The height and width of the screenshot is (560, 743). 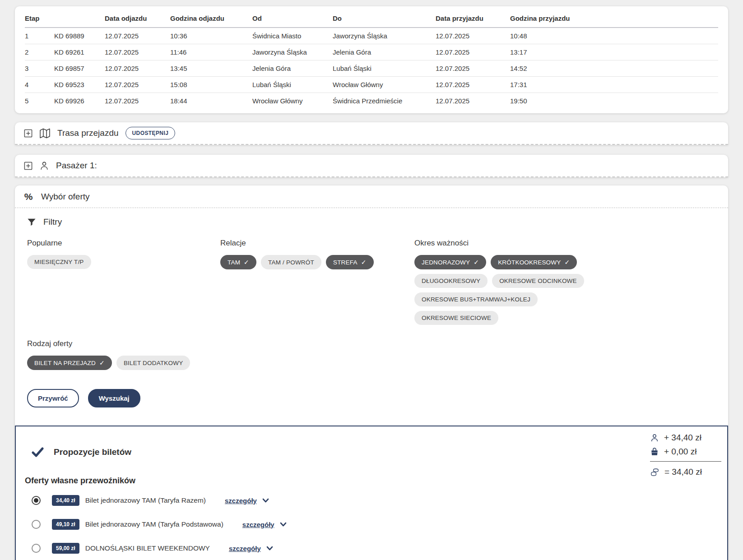 What do you see at coordinates (293, 52) in the screenshot?
I see `cell-from: Jaworzyna Śląska` at bounding box center [293, 52].